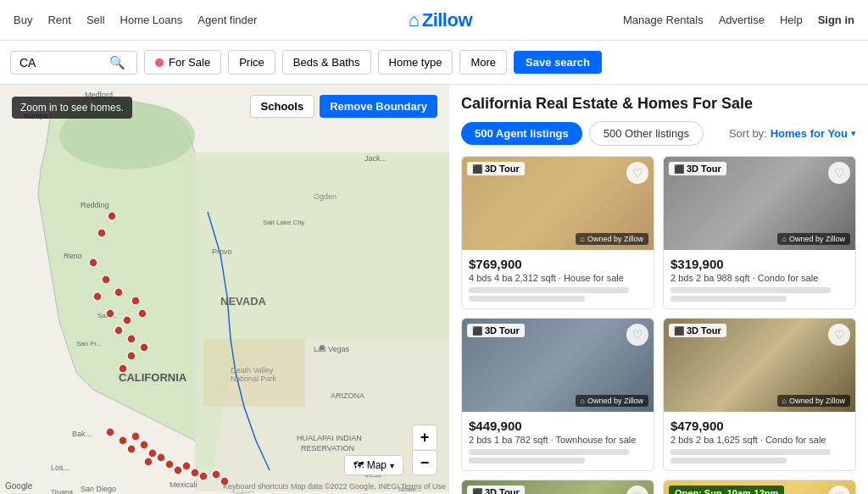 This screenshot has width=868, height=494. I want to click on svg-text: San Diego, so click(98, 489).